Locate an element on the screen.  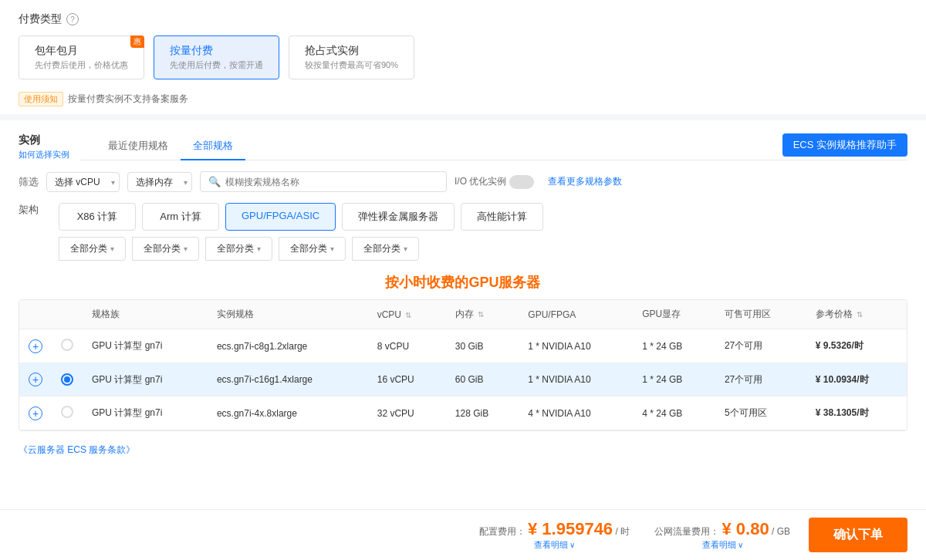
payment-option-spot: 抢占式实例 较按量付费最高可省90% is located at coordinates (352, 57).